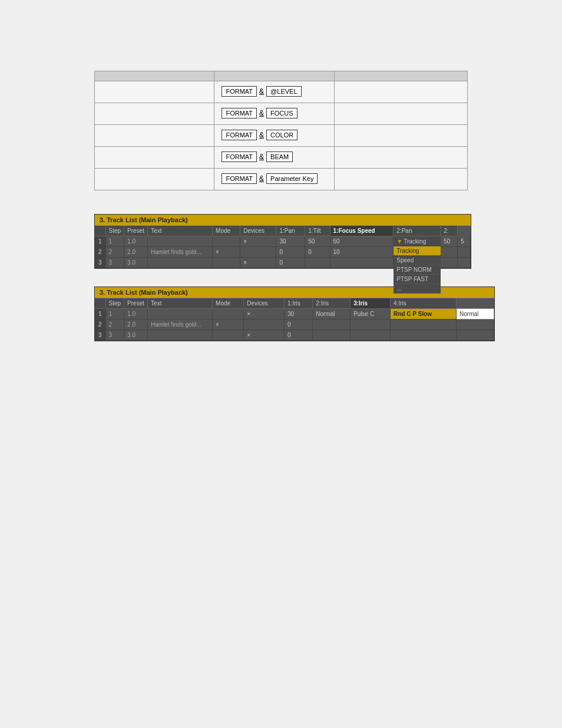  I want to click on th-col2: 2:, so click(449, 231).